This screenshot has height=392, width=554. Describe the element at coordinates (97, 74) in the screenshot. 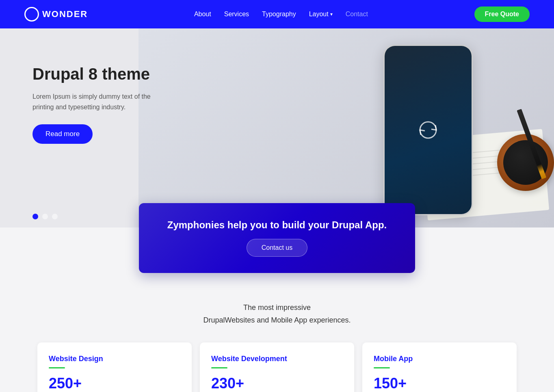

I see `hero-title: Drupal 8 theme` at that location.